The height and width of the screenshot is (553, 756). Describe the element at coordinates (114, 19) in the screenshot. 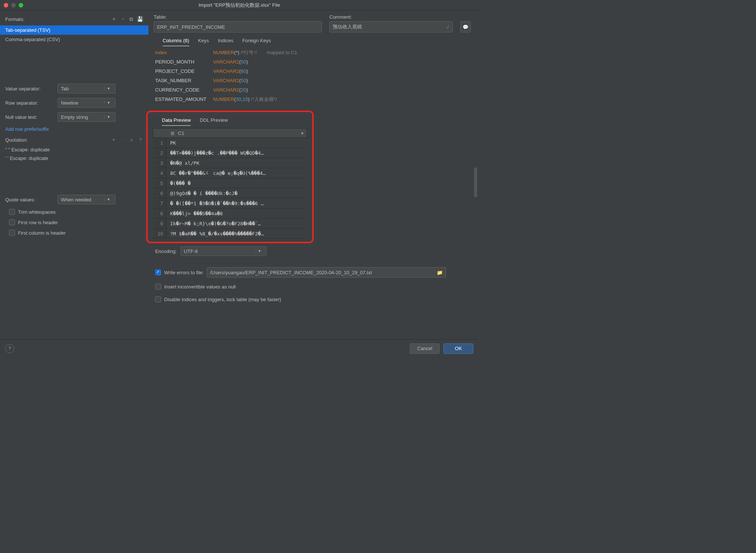

I see `add-format-icon: ＋` at that location.